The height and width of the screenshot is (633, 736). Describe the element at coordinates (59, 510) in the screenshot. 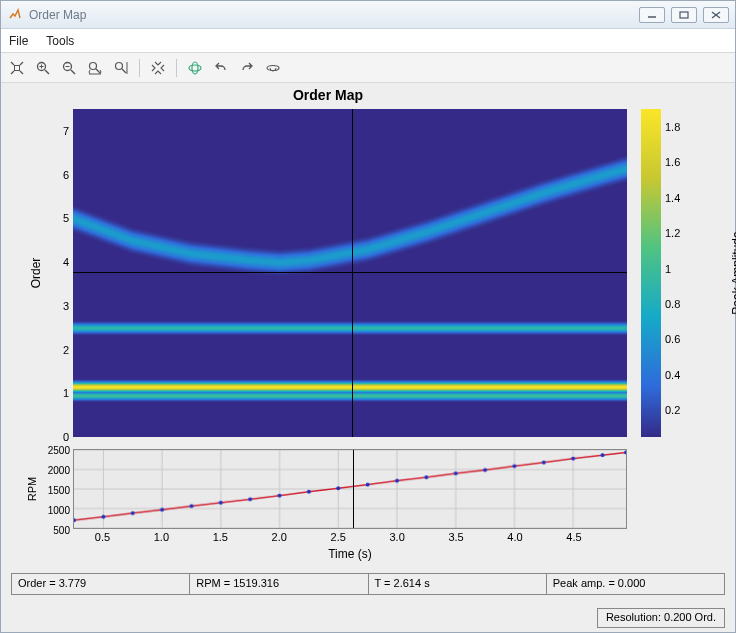

I see `rpm-y-tick: 1000` at that location.